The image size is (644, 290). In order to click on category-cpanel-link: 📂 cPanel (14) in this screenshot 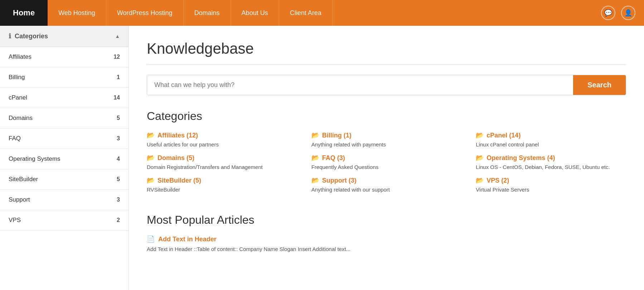, I will do `click(551, 135)`.